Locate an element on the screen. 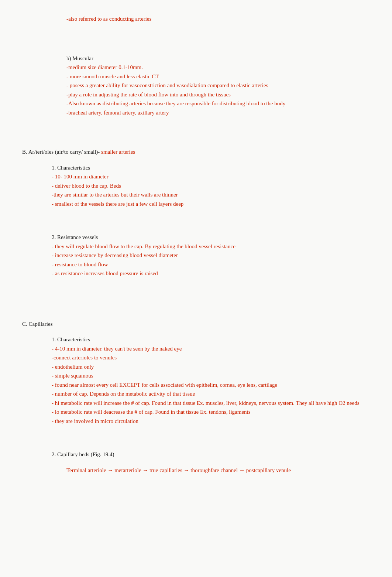  section-C-sub1-line-4: - simple squamous is located at coordinates (211, 376).